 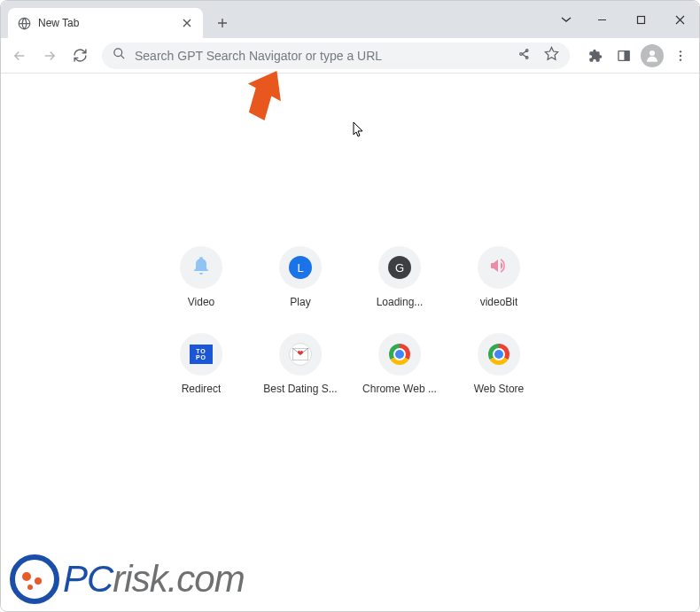 I want to click on share-icon, so click(x=525, y=56).